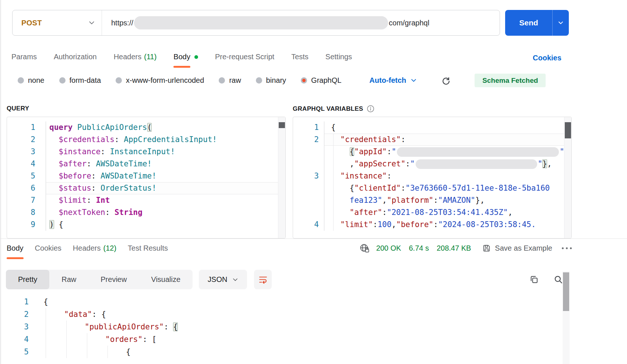 Image resolution: width=627 pixels, height=364 pixels. I want to click on variables-scrollbar, so click(568, 177).